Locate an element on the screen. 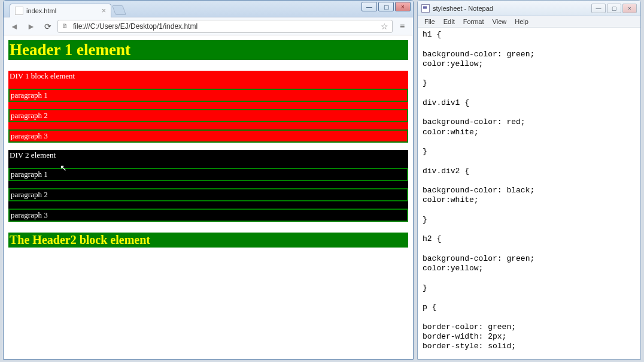  address-bar: 🗎 file:///C:/Users/EJ/Desktop/1/index.ht… is located at coordinates (225, 26).